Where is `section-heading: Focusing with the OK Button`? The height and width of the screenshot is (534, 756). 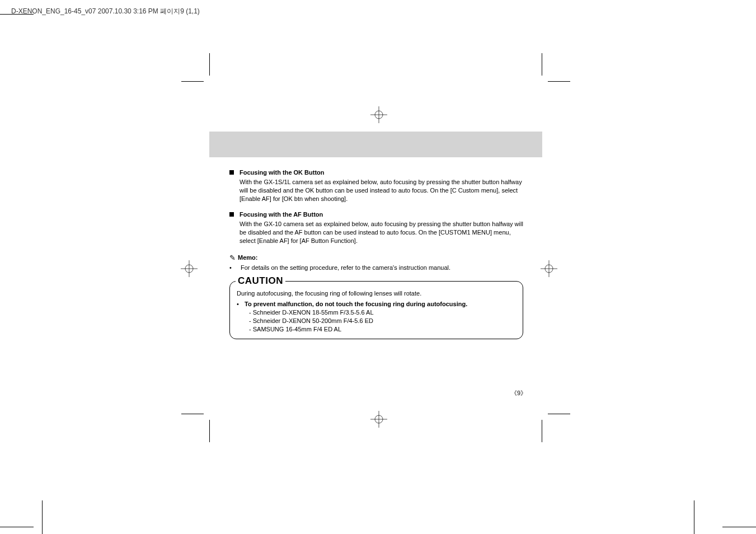 section-heading: Focusing with the OK Button is located at coordinates (376, 172).